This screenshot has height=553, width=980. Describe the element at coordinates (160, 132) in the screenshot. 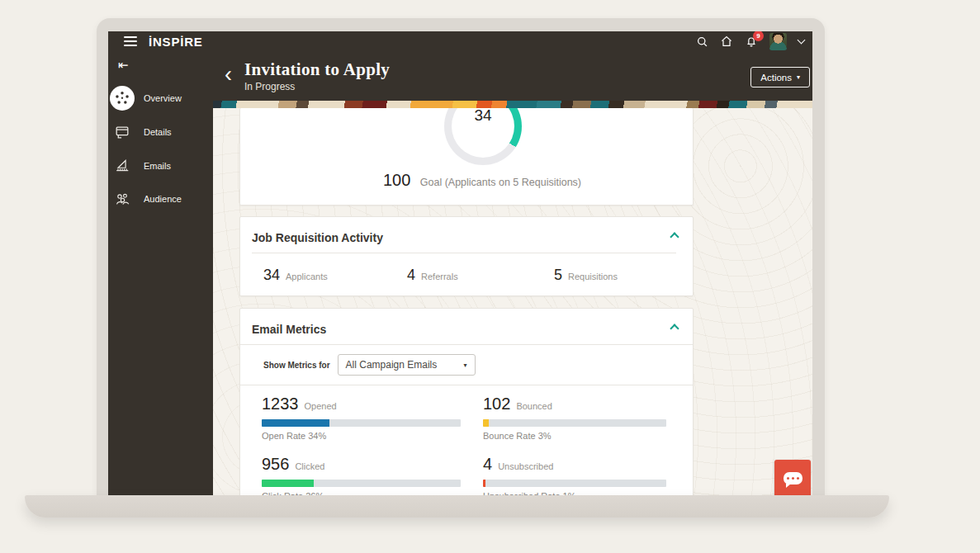

I see `sidebar-item-details: Details` at that location.